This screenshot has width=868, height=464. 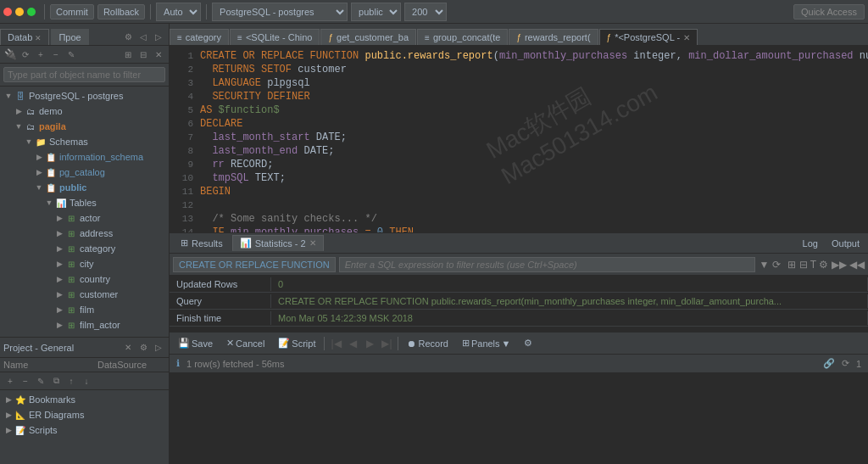 What do you see at coordinates (143, 348) in the screenshot?
I see `project-settings-icon: ⚙` at bounding box center [143, 348].